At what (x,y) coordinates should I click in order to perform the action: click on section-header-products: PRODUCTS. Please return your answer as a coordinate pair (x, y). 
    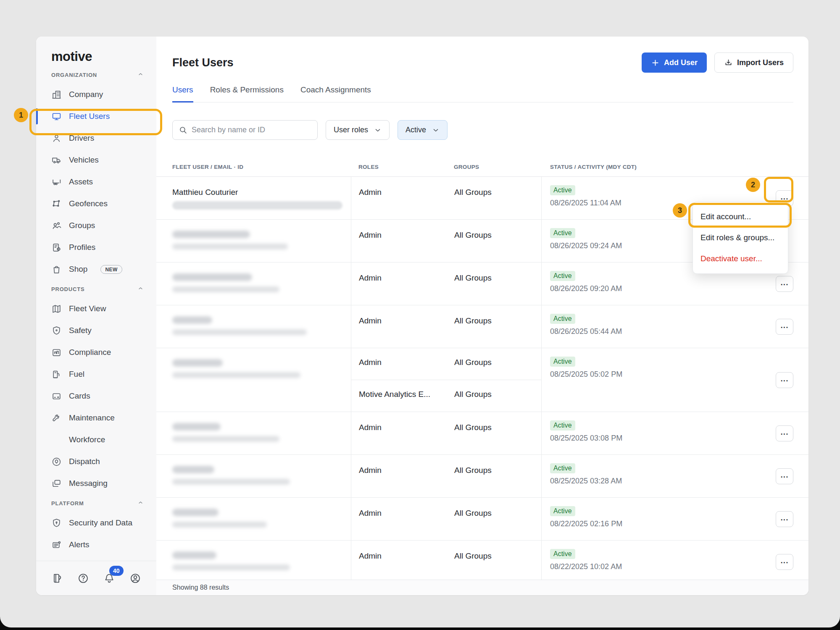
    Looking at the image, I should click on (96, 289).